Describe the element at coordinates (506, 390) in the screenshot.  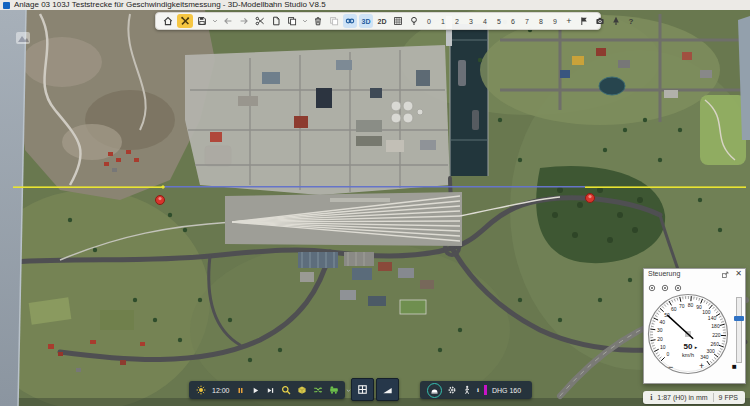
I see `loco-name: DHG 160` at that location.